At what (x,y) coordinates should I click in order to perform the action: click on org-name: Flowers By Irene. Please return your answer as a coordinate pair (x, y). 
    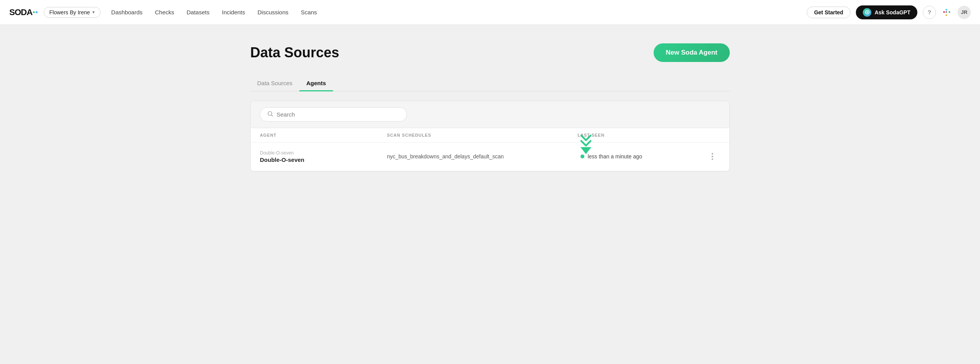
    Looking at the image, I should click on (70, 12).